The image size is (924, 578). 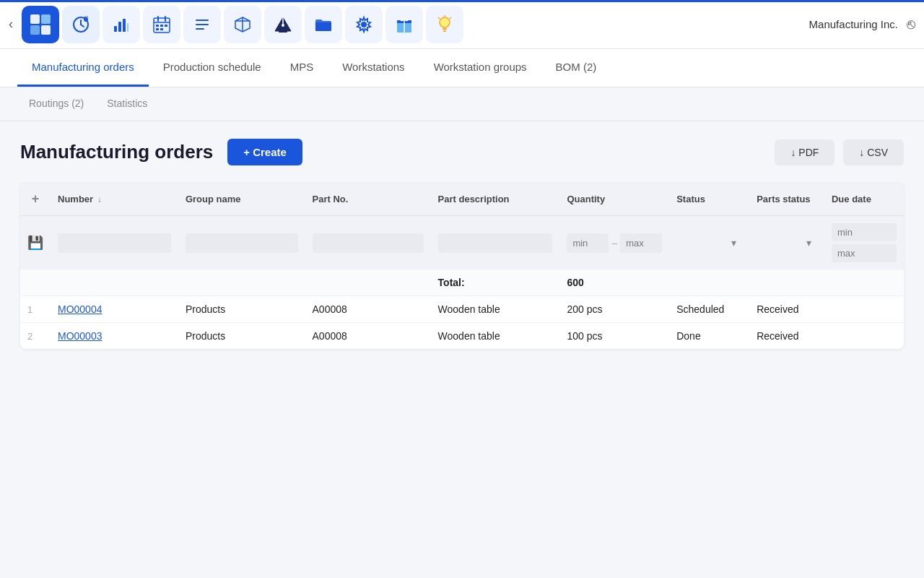 I want to click on quantity-filter-cell: –, so click(x=614, y=243).